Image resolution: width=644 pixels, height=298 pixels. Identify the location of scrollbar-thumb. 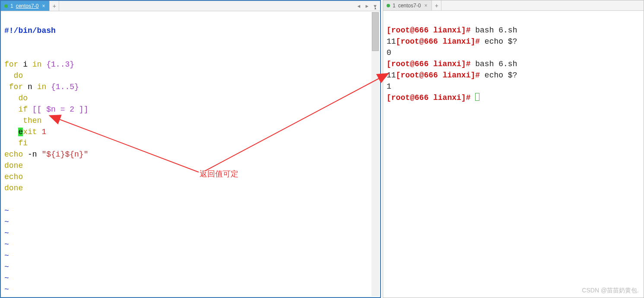
(375, 32).